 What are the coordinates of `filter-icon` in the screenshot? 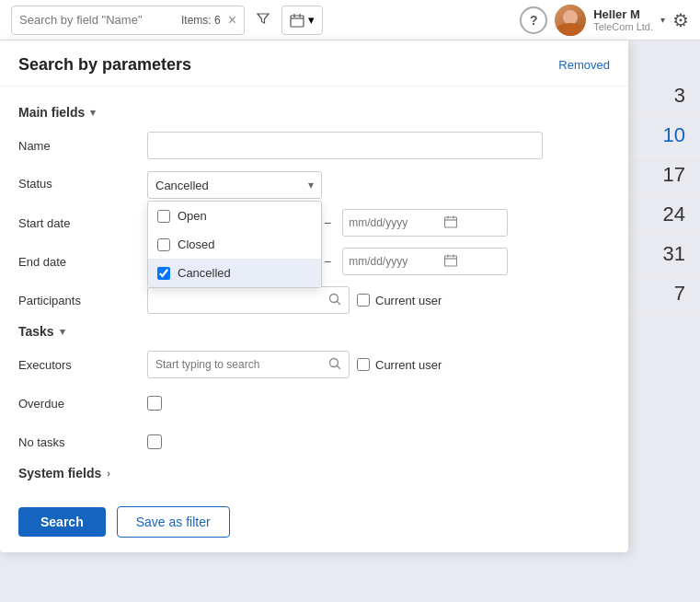 It's located at (263, 18).